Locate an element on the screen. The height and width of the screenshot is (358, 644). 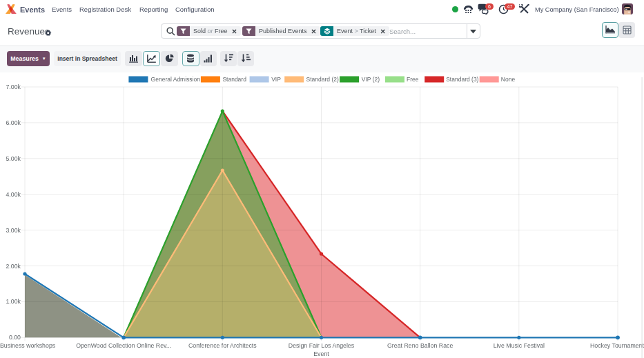
svg-text: Standard is located at coordinates (235, 79).